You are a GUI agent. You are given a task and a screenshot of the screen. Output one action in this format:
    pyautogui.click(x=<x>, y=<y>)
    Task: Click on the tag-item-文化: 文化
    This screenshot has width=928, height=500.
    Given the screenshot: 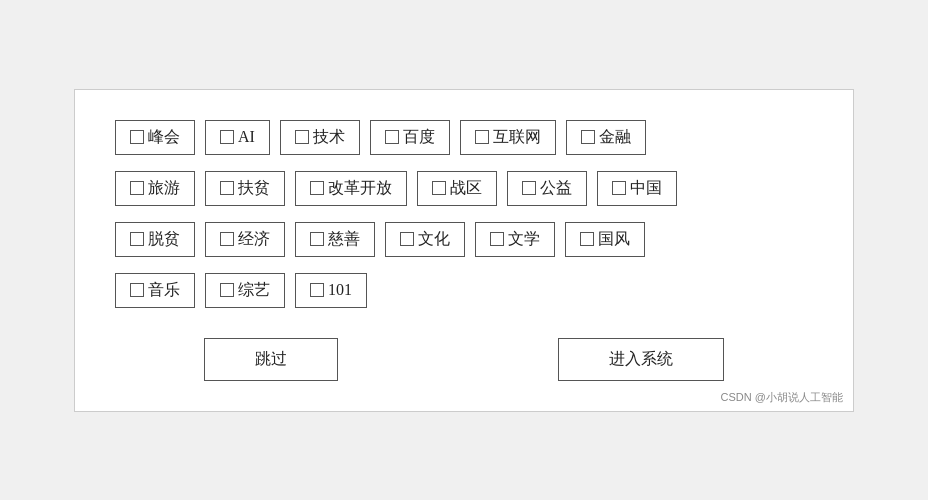 What is the action you would take?
    pyautogui.click(x=425, y=240)
    